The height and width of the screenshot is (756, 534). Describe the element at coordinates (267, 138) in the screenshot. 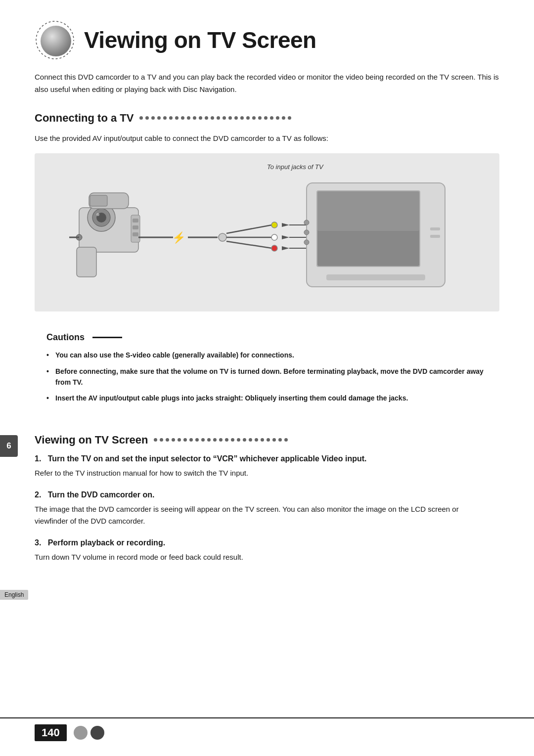

I see `section1-body: Use the provided AV input/output cable t…` at that location.